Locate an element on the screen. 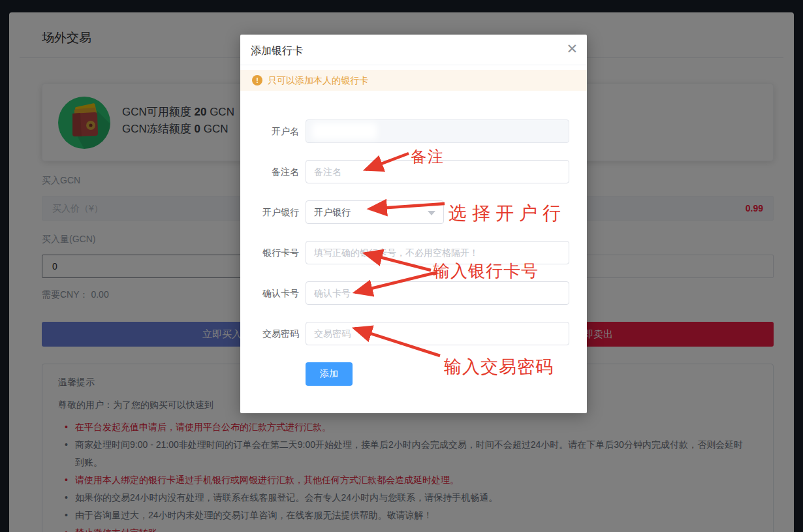 The height and width of the screenshot is (532, 803). card-number-label: 银行卡号 is located at coordinates (270, 253).